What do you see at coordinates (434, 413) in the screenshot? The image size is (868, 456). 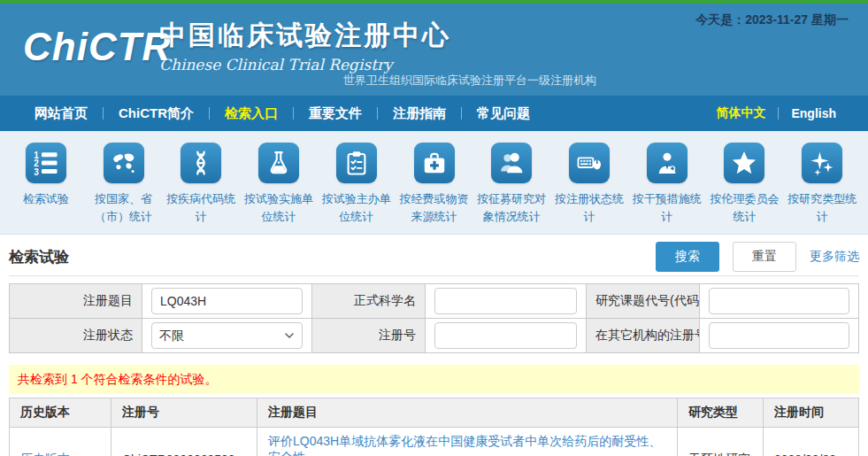 I see `results-header-row: 历史版本 注册号 注册题目 研究类型 注册时间` at bounding box center [434, 413].